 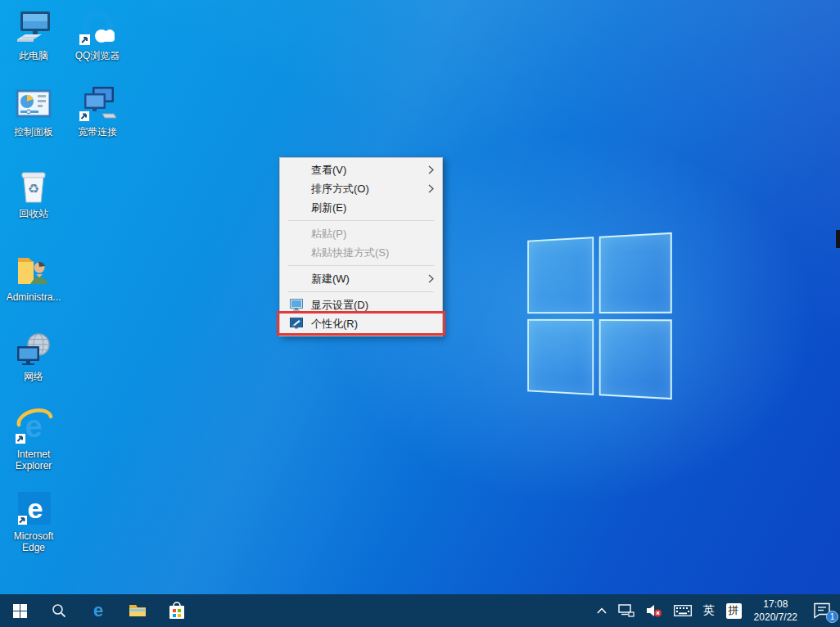 What do you see at coordinates (602, 611) in the screenshot?
I see `chevron-up-icon` at bounding box center [602, 611].